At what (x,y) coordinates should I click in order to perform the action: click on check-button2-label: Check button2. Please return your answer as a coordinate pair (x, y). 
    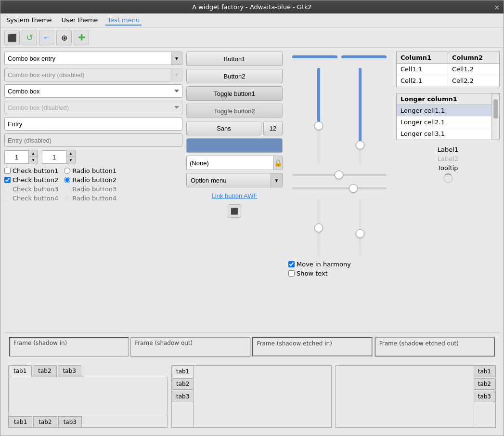
    Looking at the image, I should click on (31, 180).